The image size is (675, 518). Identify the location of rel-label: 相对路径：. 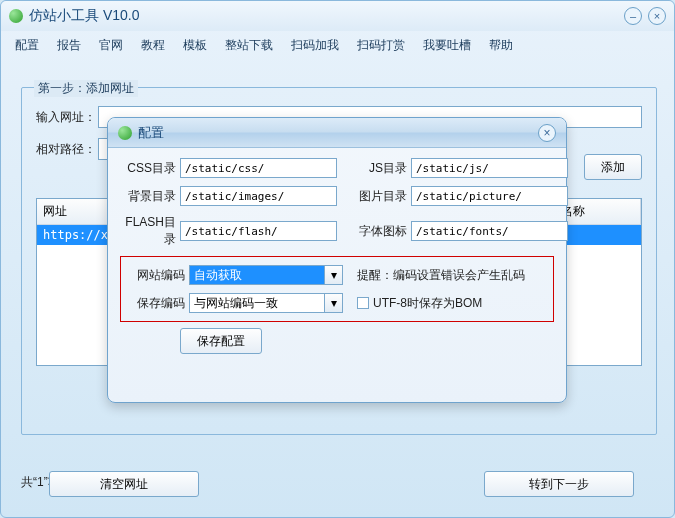
(67, 150).